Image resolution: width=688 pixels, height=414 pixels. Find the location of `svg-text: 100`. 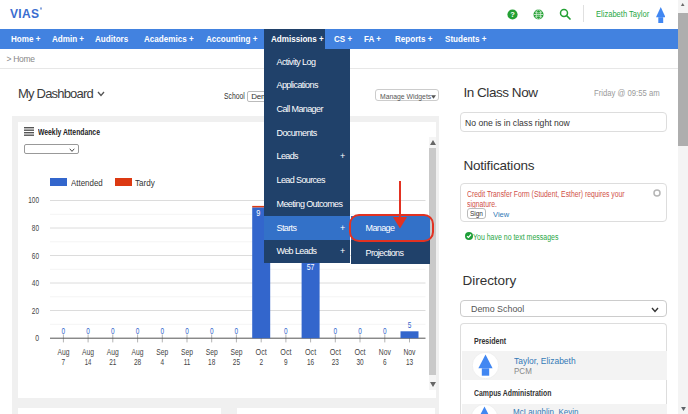

svg-text: 100 is located at coordinates (34, 200).